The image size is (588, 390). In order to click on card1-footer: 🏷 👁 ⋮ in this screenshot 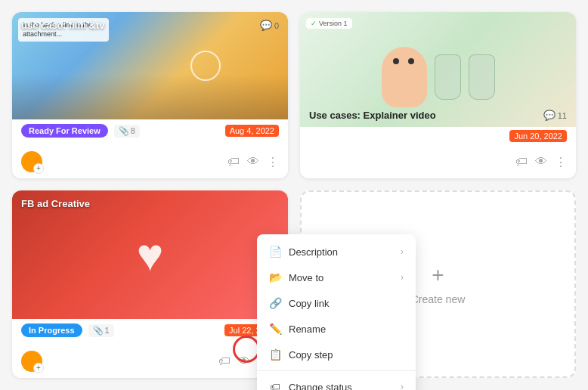, I will do `click(150, 162)`.